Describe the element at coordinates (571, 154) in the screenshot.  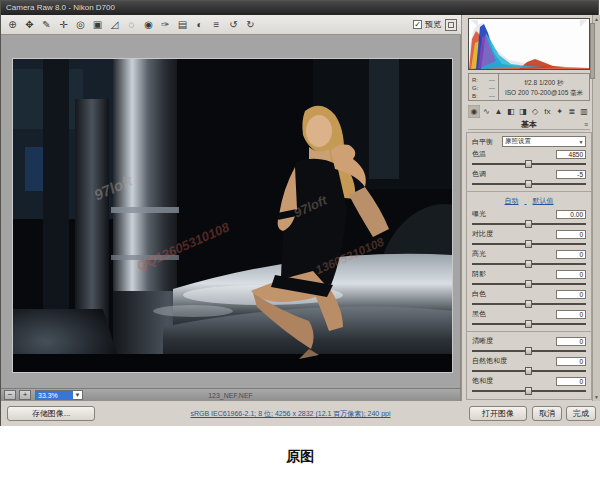
I see `temperature-value: 4850` at that location.